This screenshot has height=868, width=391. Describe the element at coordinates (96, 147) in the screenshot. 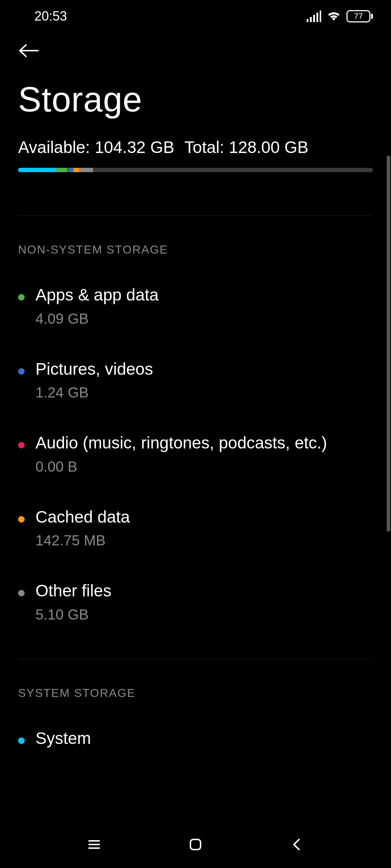

I see `available-text: Available: 104.32 GB` at that location.